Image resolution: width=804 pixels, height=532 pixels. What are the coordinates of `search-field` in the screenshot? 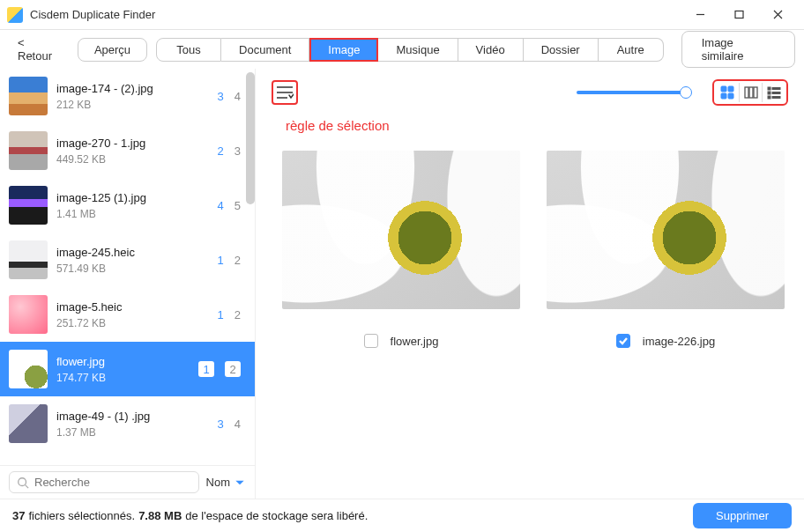 It's located at (113, 483).